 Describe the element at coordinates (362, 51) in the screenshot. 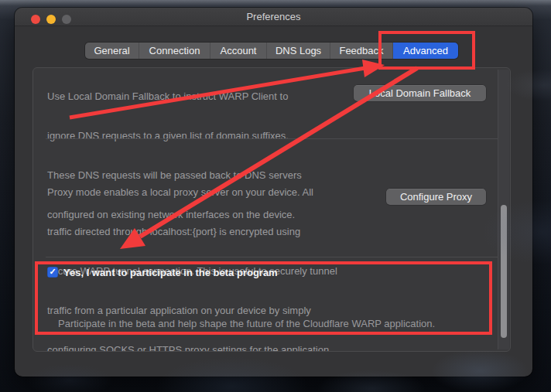

I see `tab-feedback: Feedback` at that location.